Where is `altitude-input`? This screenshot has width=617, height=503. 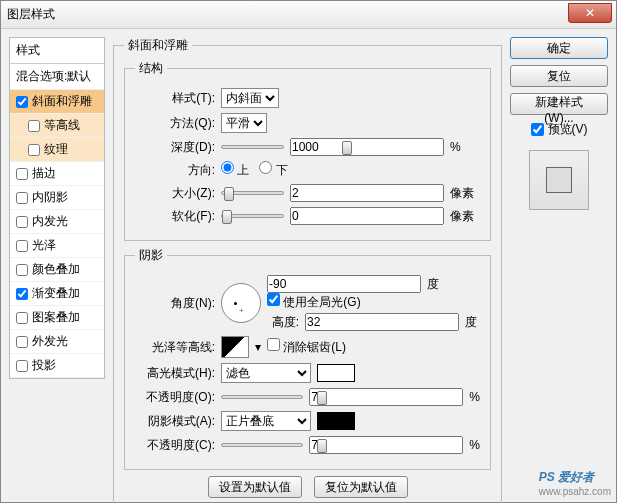 altitude-input is located at coordinates (382, 322).